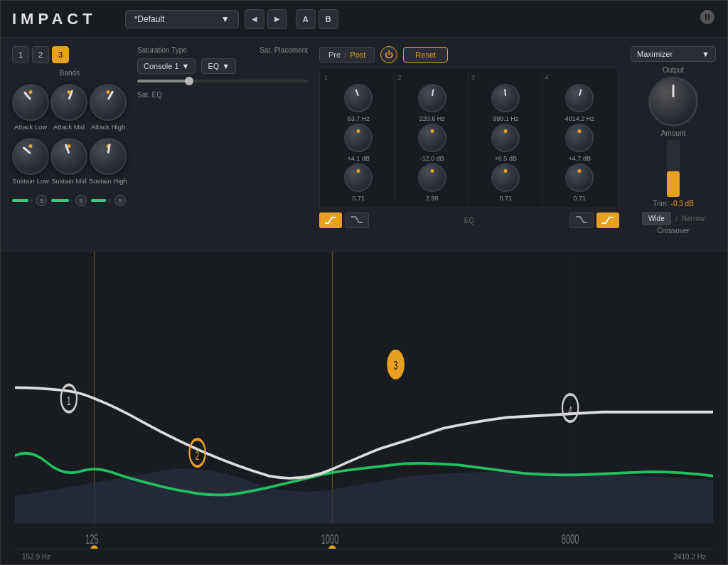 Image resolution: width=728 pixels, height=565 pixels. What do you see at coordinates (505, 178) in the screenshot?
I see `eq-q-3-knob` at bounding box center [505, 178].